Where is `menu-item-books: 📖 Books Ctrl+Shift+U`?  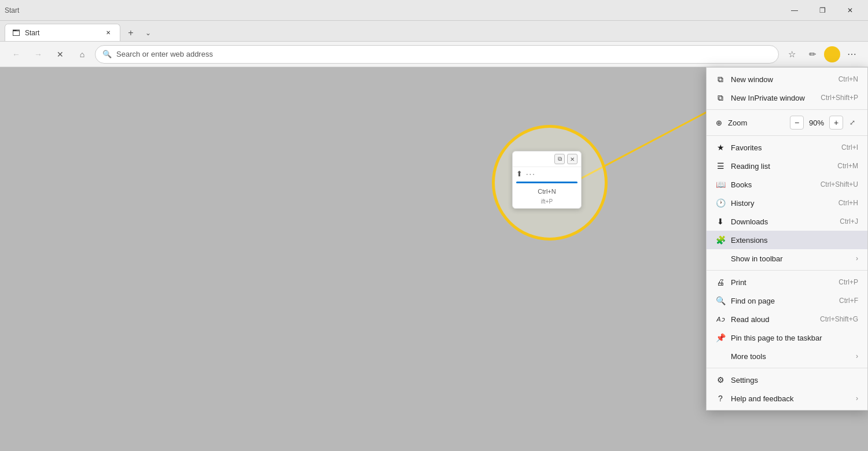 menu-item-books: 📖 Books Ctrl+Shift+U is located at coordinates (787, 184).